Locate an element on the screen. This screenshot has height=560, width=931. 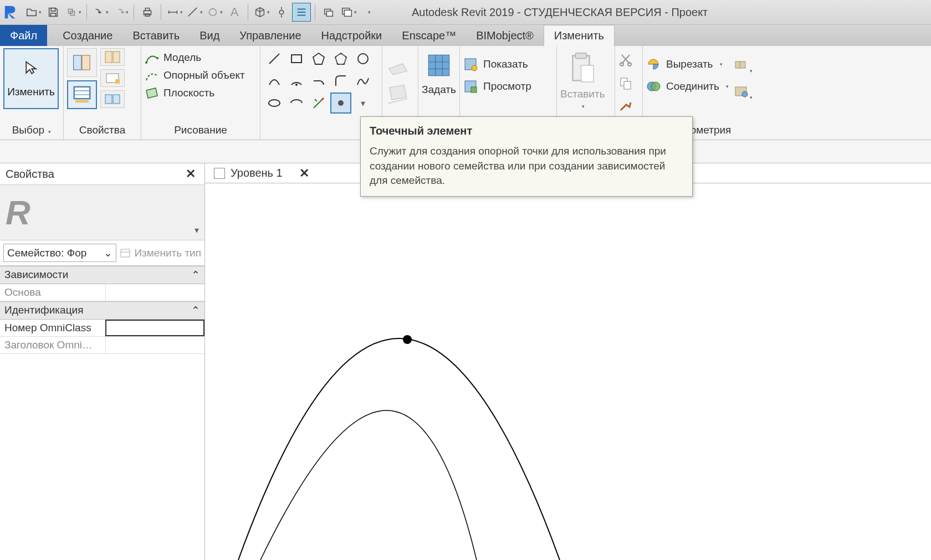
modify-button-label: Изменить is located at coordinates (31, 92).